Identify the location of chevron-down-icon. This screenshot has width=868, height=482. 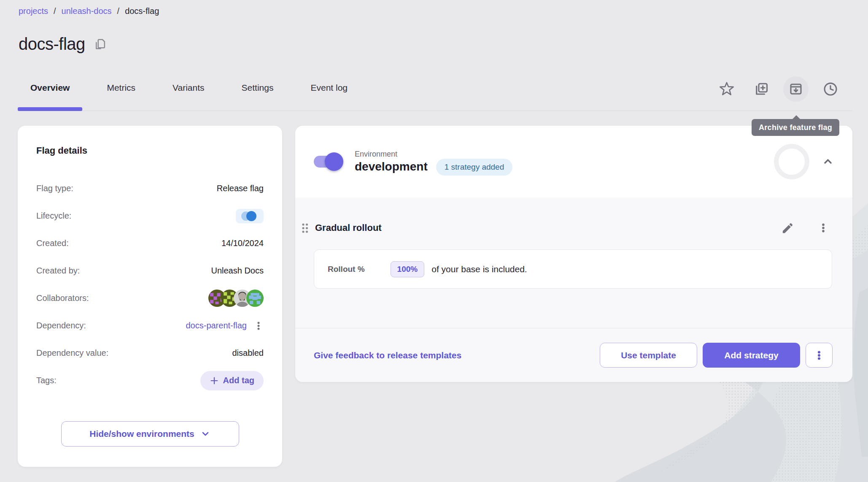
(205, 434).